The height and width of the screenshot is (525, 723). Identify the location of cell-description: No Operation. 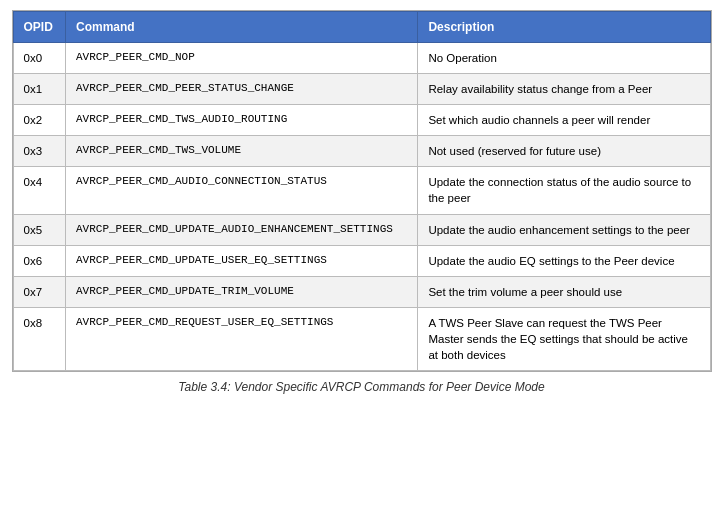
(564, 58).